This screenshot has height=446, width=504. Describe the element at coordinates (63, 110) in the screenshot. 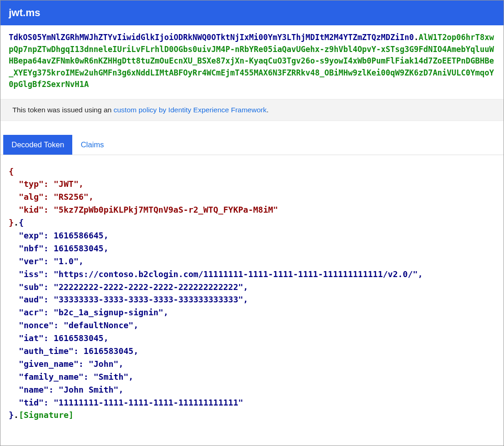

I see `issuer-info-prefix: This token was issued using an` at that location.